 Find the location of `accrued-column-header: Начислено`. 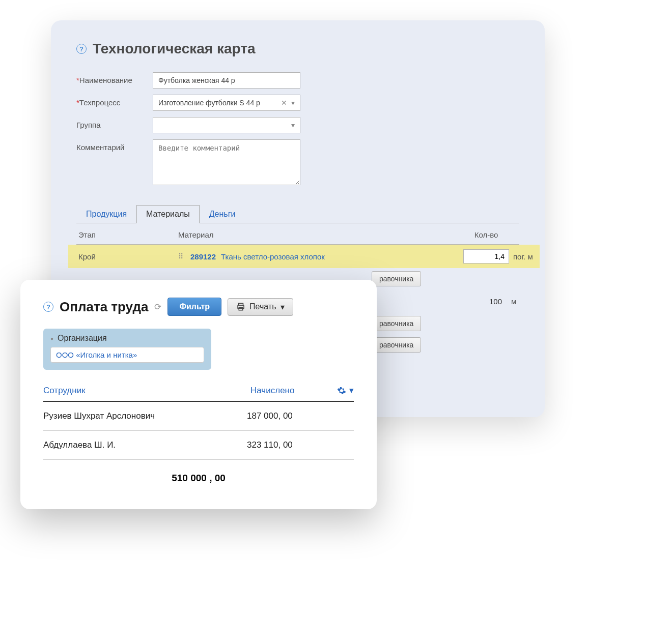

accrued-column-header: Начислено is located at coordinates (294, 391).